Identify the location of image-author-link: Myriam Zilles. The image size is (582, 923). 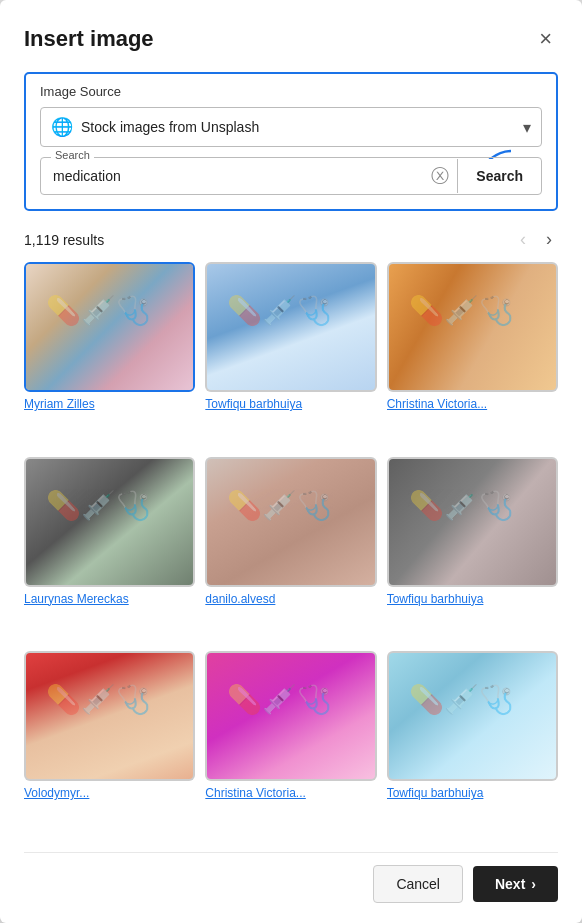
(110, 404).